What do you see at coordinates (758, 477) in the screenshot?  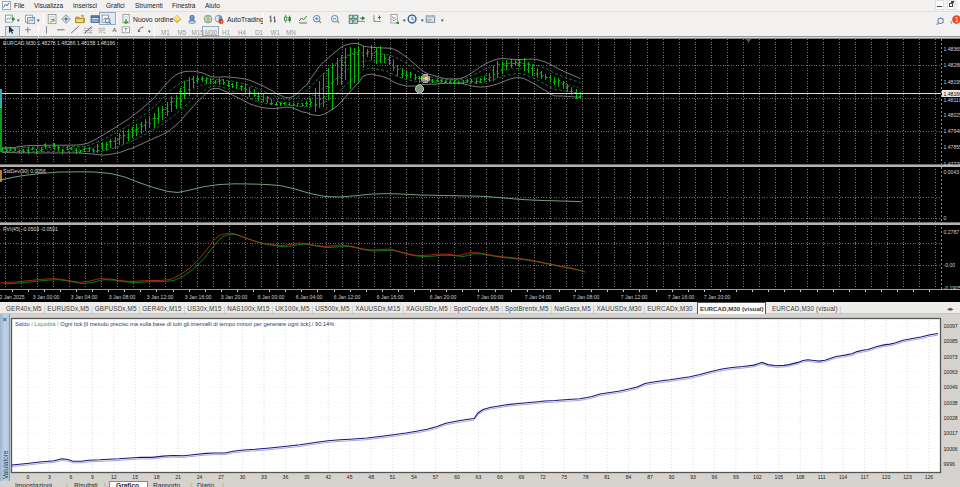 I see `svg-text: 102` at bounding box center [758, 477].